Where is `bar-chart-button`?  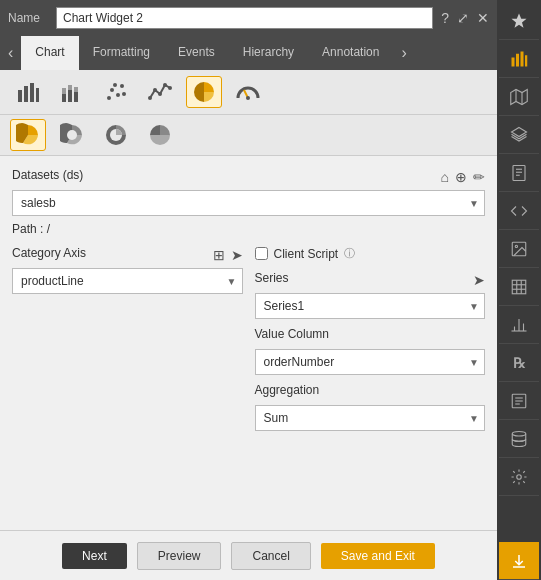 bar-chart-button is located at coordinates (28, 92).